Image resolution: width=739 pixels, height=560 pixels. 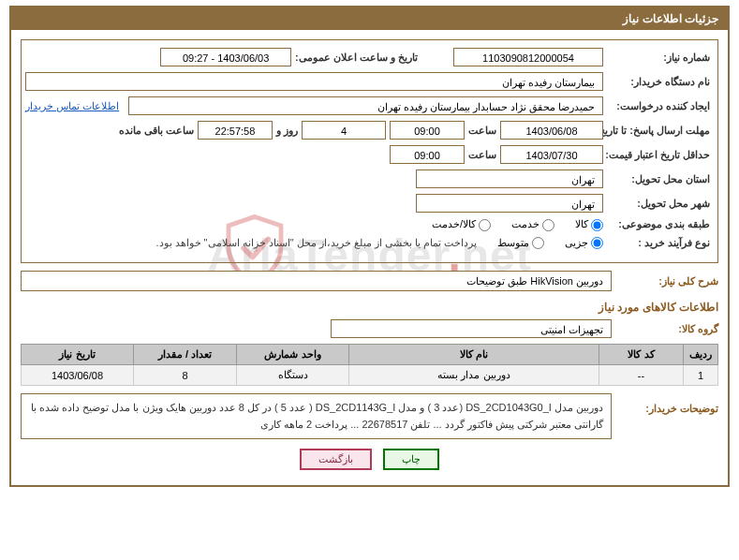 What do you see at coordinates (658, 82) in the screenshot?
I see `buyer-org-label: نام دستگاه خریدار:` at bounding box center [658, 82].